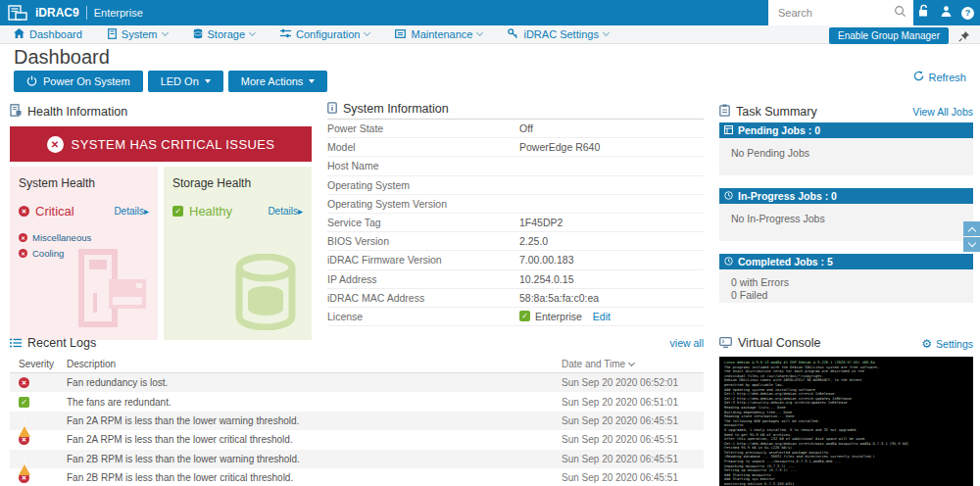 This screenshot has height=486, width=980. Describe the element at coordinates (84, 183) in the screenshot. I see `system-health-title: System Health` at that location.